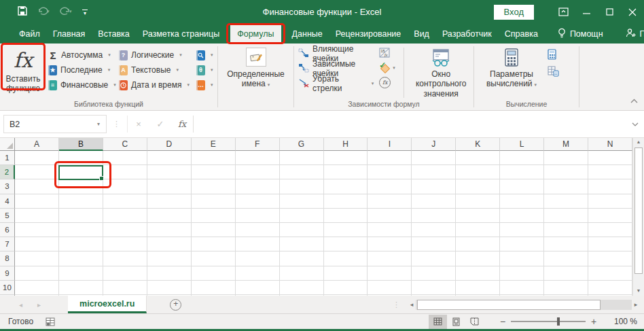  What do you see at coordinates (610, 144) in the screenshot?
I see `column-header-N: N` at bounding box center [610, 144].